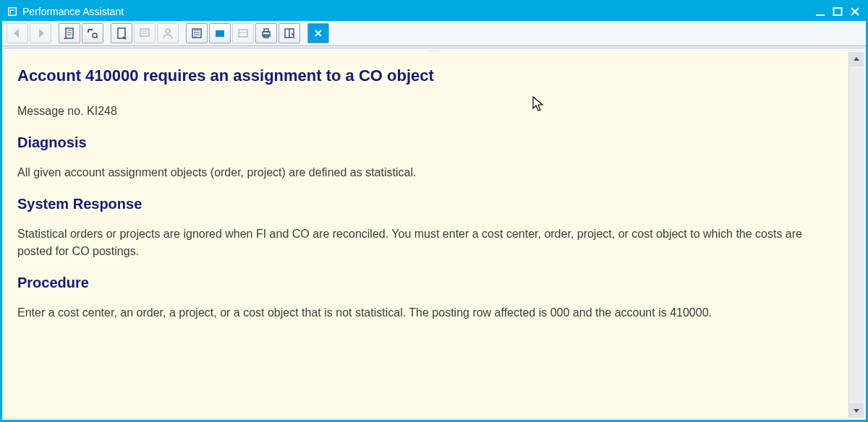  Describe the element at coordinates (168, 33) in the screenshot. I see `person-icon` at that location.